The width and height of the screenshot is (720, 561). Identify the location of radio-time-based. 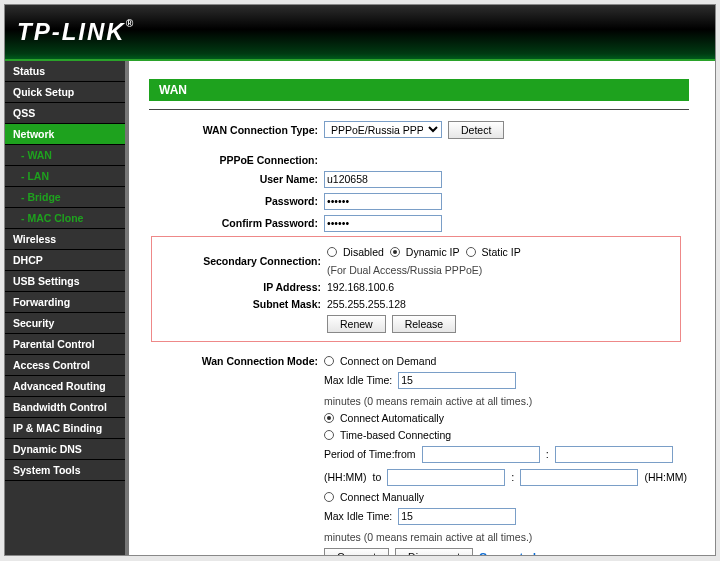
(329, 435).